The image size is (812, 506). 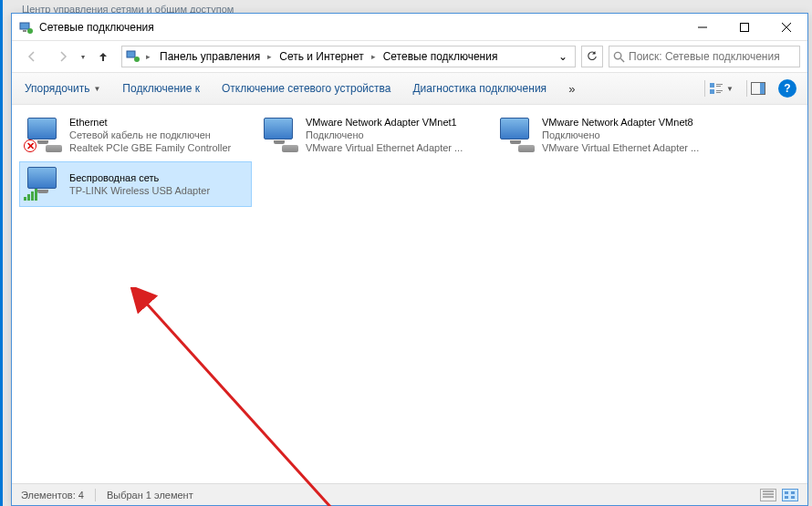 What do you see at coordinates (410, 27) in the screenshot?
I see `titlebar: Сетевые подключения` at bounding box center [410, 27].